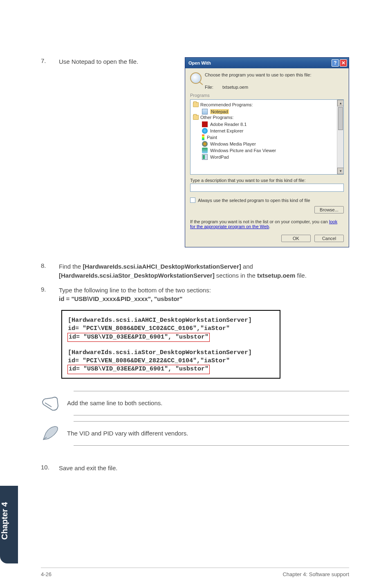 Image resolution: width=390 pixels, height=588 pixels. I want to click on programs-label: Programs, so click(267, 95).